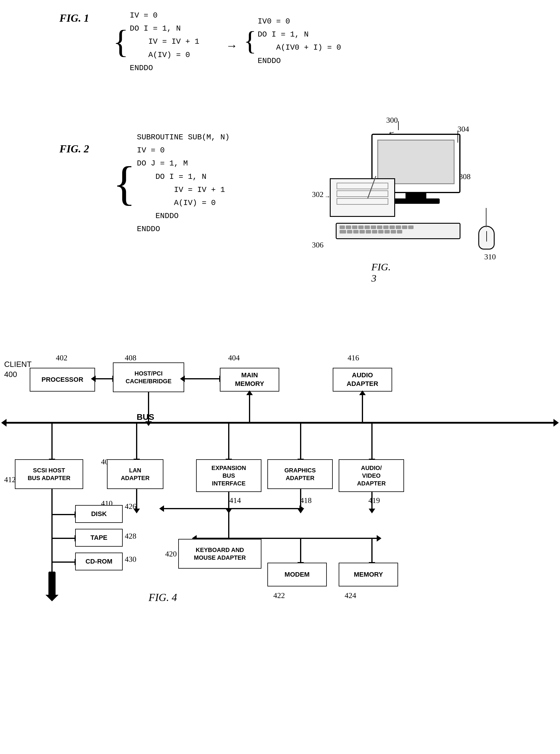  What do you see at coordinates (135, 474) in the screenshot?
I see `lan-box: LANADAPTER` at bounding box center [135, 474].